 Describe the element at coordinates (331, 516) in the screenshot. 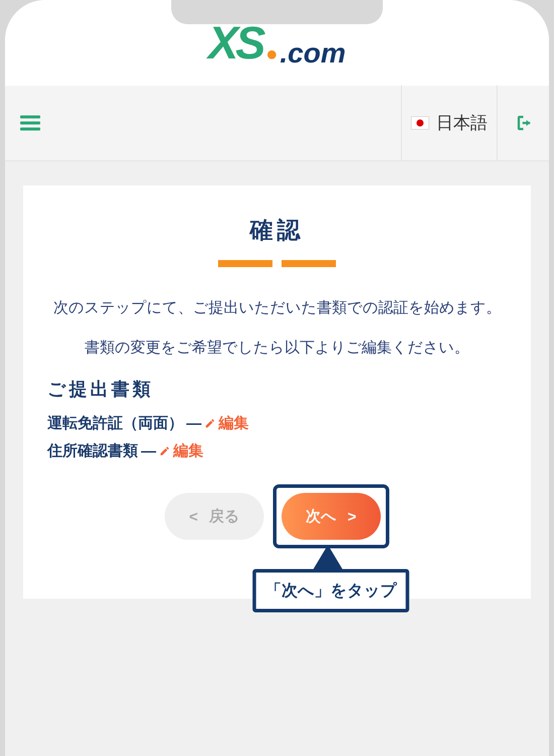

I see `next-button-highlight: 次へ > 「次へ」をタップ` at that location.